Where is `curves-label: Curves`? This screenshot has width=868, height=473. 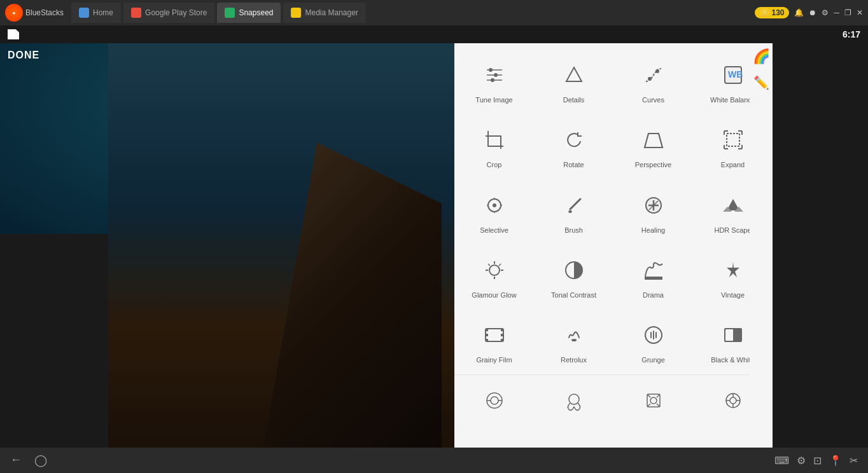 curves-label: Curves is located at coordinates (653, 100).